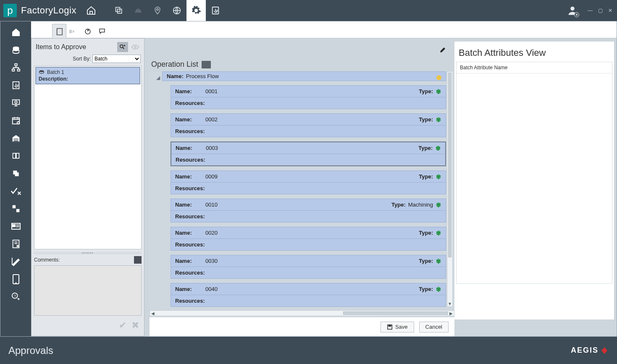 This screenshot has width=617, height=364. Describe the element at coordinates (16, 297) in the screenshot. I see `rail-help-icon: ?` at that location.